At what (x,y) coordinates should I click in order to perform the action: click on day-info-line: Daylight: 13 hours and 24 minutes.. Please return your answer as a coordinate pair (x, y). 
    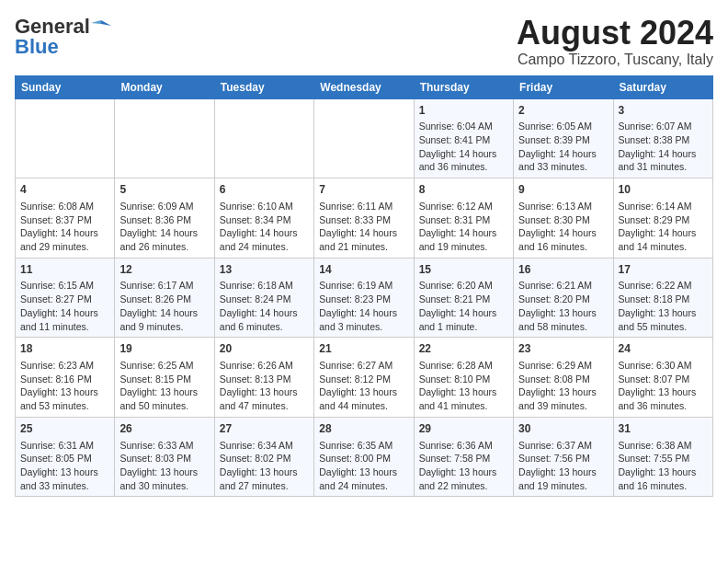
    Looking at the image, I should click on (364, 478).